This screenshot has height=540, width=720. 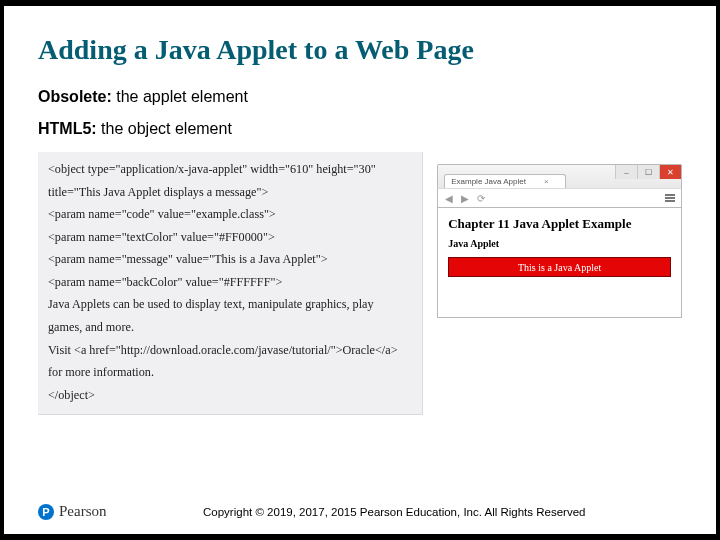 What do you see at coordinates (488, 182) in the screenshot?
I see `tab-title: Example Java Applet` at bounding box center [488, 182].